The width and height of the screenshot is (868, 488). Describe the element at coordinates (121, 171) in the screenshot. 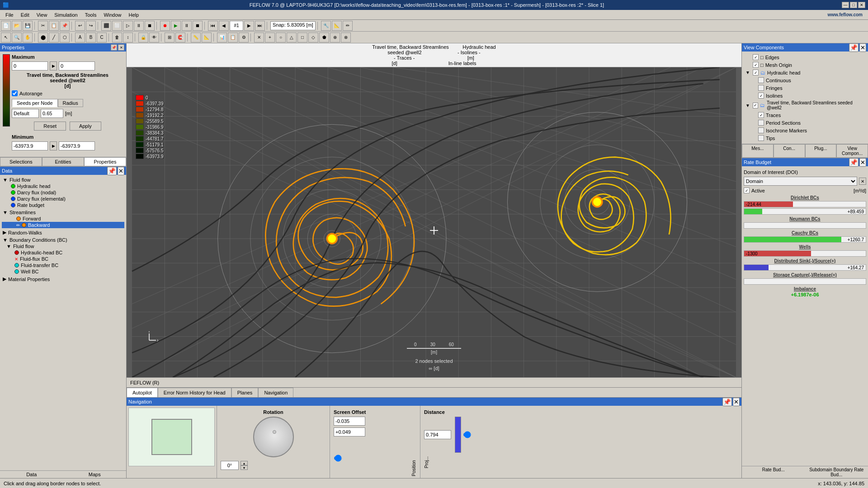

I see `data-close: ✕` at that location.